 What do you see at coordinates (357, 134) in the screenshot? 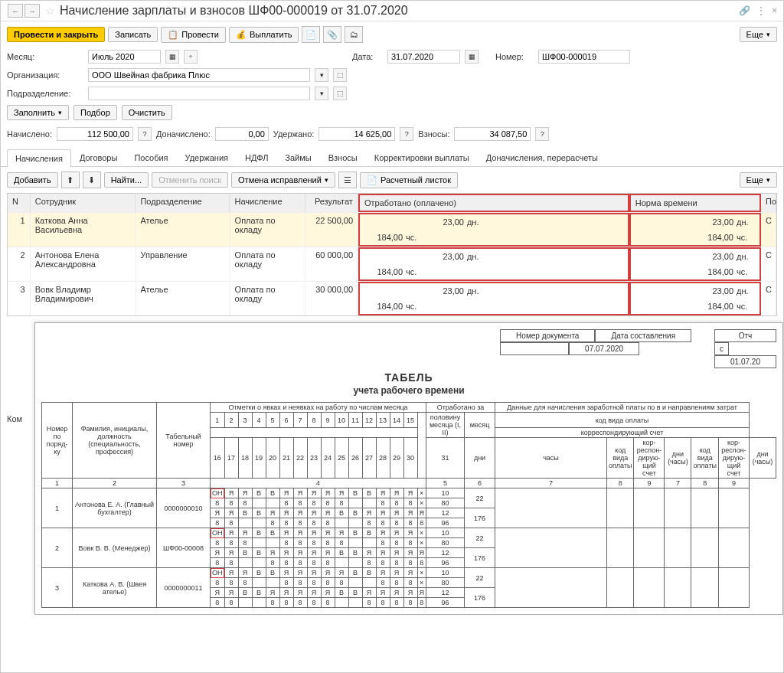
I see `withheld-val` at bounding box center [357, 134].